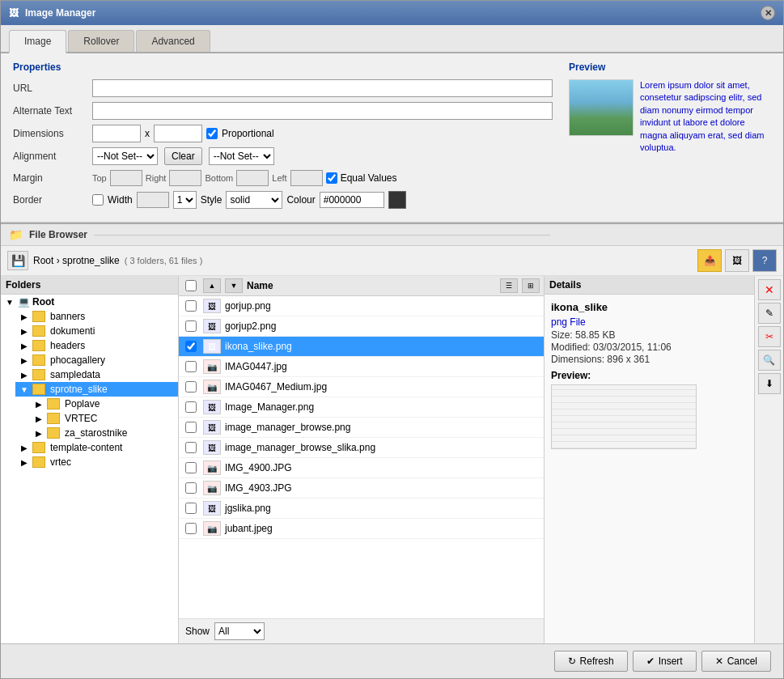  Describe the element at coordinates (191, 326) in the screenshot. I see `file-gorjup2-checkbox` at that location.